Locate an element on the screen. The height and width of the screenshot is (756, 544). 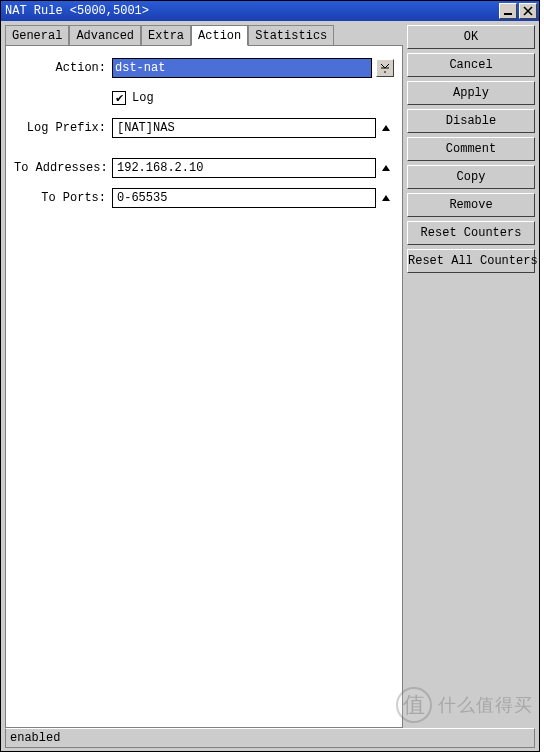
tab-general: General is located at coordinates (37, 35).